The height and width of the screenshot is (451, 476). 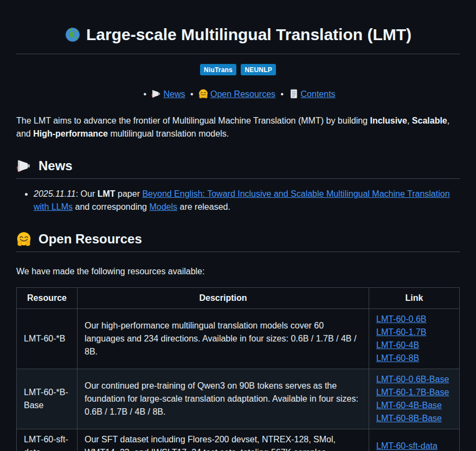 What do you see at coordinates (168, 94) in the screenshot?
I see `nav-link-news: News` at bounding box center [168, 94].